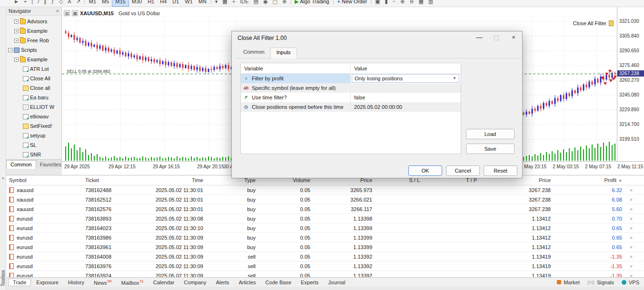  I want to click on trade-row: xauusd7381624882025.05.02 11:30:01buy0.0…, so click(325, 190).